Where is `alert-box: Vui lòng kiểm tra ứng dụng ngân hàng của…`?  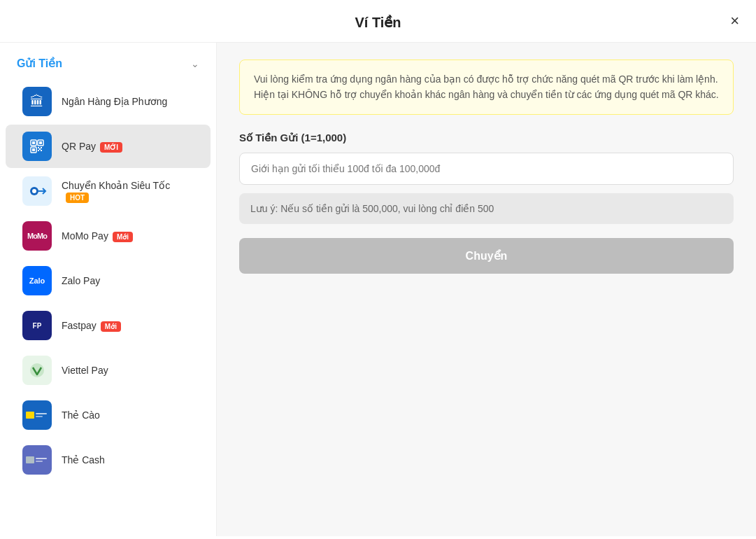 alert-box: Vui lòng kiểm tra ứng dụng ngân hàng của… is located at coordinates (487, 87).